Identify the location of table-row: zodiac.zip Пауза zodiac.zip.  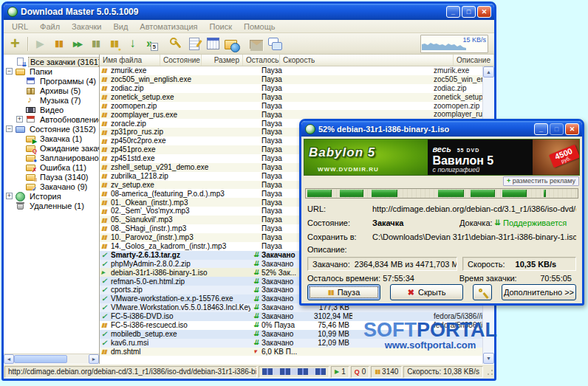
(291, 89).